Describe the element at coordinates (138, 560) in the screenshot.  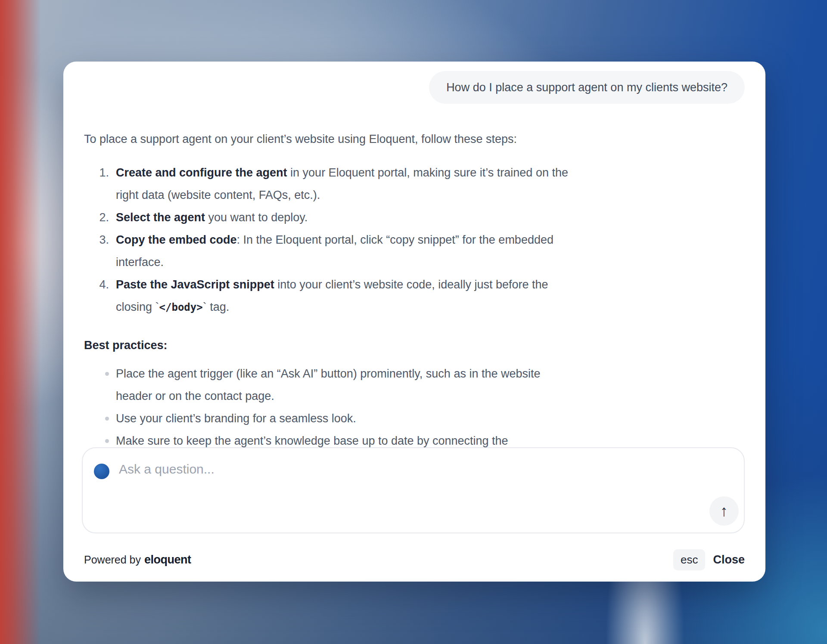
I see `powered-by: Powered byeloquent` at that location.